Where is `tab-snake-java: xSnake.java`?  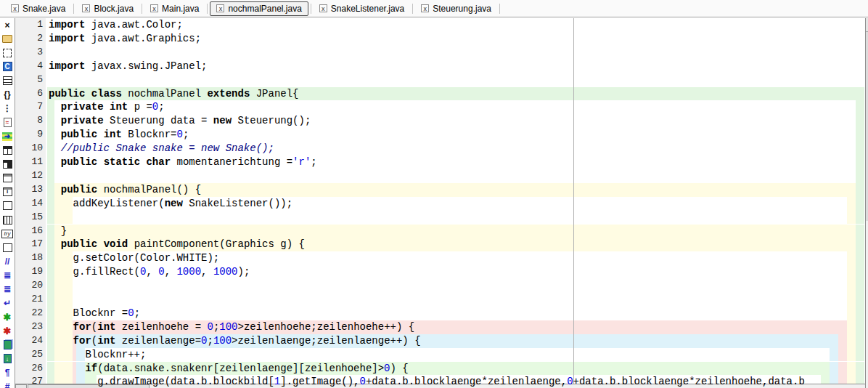 tab-snake-java: xSnake.java is located at coordinates (38, 9).